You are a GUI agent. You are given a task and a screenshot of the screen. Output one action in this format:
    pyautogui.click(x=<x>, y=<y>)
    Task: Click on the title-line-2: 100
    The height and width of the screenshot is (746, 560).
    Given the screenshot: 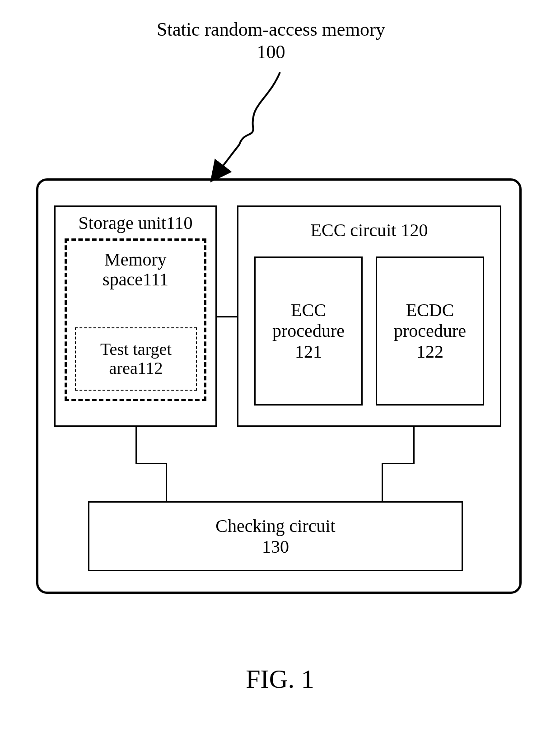 What is the action you would take?
    pyautogui.click(x=271, y=52)
    